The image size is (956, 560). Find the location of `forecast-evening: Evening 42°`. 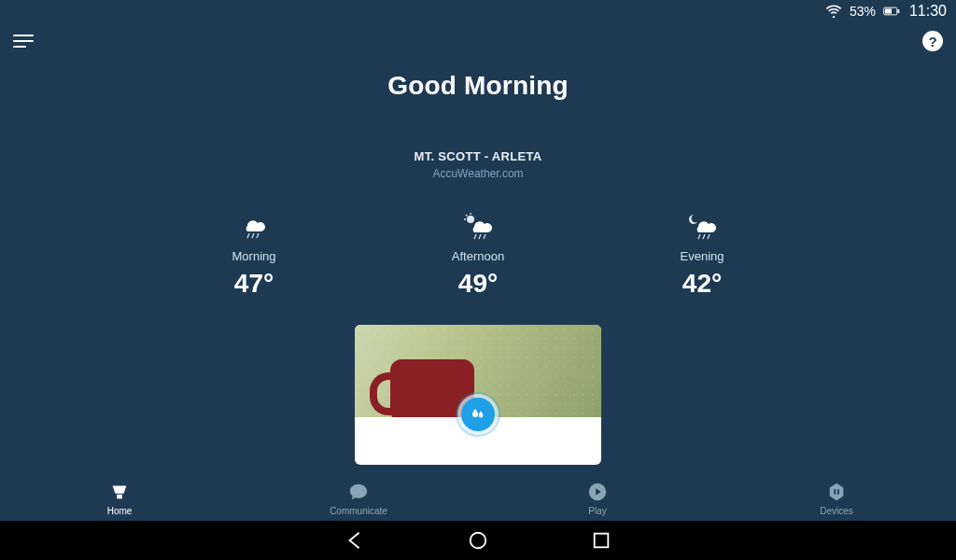

forecast-evening: Evening 42° is located at coordinates (702, 256).